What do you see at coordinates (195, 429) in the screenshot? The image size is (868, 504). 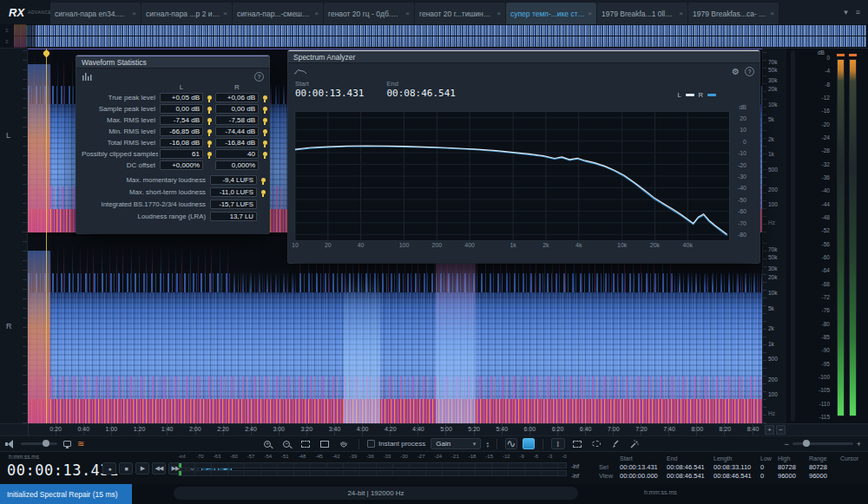 I see `timeline-label: 2:00` at bounding box center [195, 429].